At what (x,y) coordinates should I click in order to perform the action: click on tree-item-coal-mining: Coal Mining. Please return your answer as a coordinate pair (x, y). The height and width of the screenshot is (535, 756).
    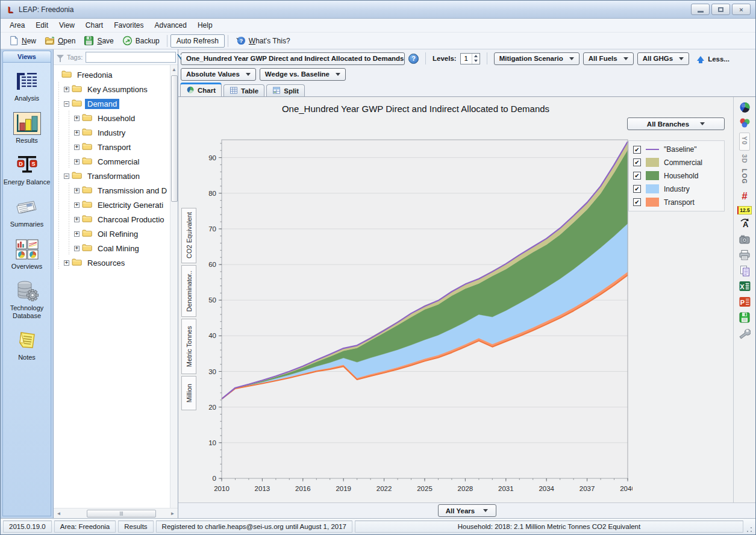
    Looking at the image, I should click on (118, 248).